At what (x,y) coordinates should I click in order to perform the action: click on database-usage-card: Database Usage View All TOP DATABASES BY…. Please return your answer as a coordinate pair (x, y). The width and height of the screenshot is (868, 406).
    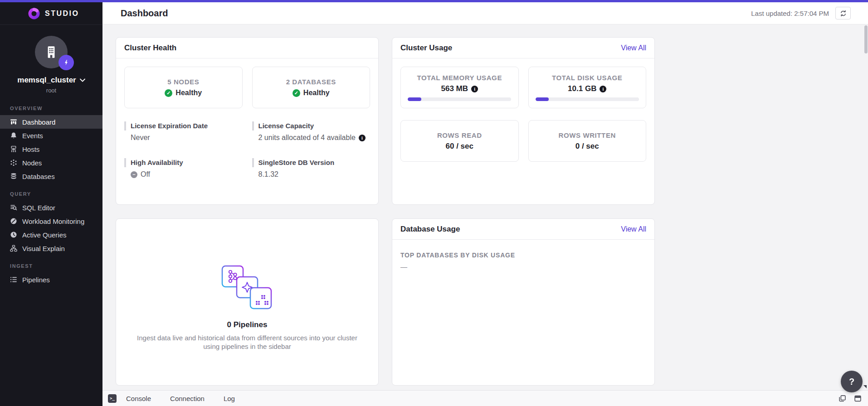
    Looking at the image, I should click on (523, 302).